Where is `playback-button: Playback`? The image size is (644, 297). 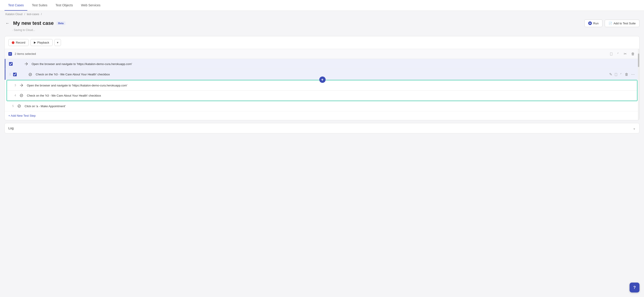 playback-button: Playback is located at coordinates (42, 42).